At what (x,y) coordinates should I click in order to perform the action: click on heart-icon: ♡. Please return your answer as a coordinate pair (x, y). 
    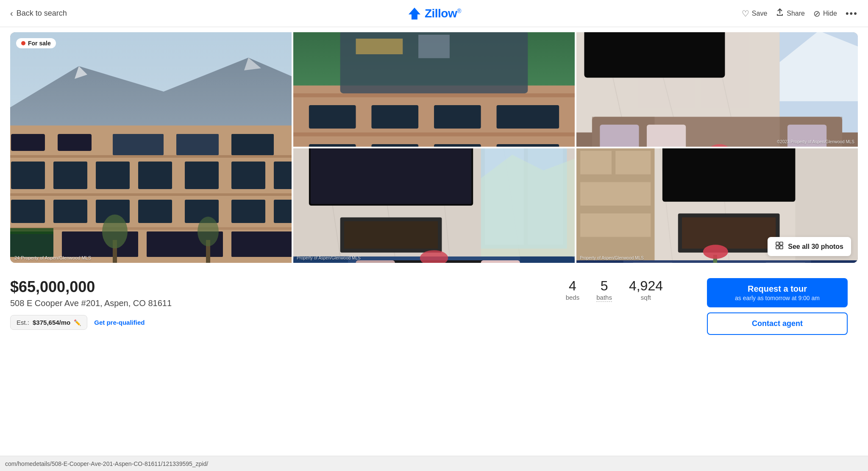
    Looking at the image, I should click on (746, 14).